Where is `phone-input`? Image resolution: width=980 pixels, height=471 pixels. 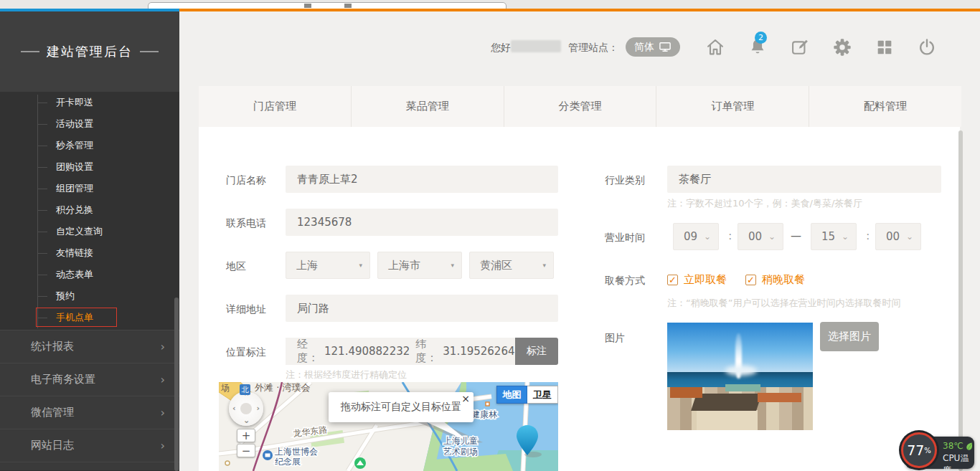 phone-input is located at coordinates (422, 222).